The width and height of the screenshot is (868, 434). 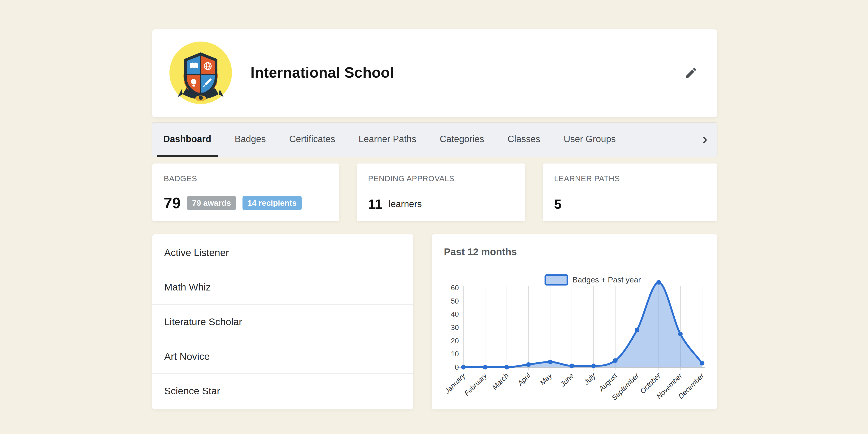 What do you see at coordinates (590, 140) in the screenshot?
I see `tab-user-groups: User Groups` at bounding box center [590, 140].